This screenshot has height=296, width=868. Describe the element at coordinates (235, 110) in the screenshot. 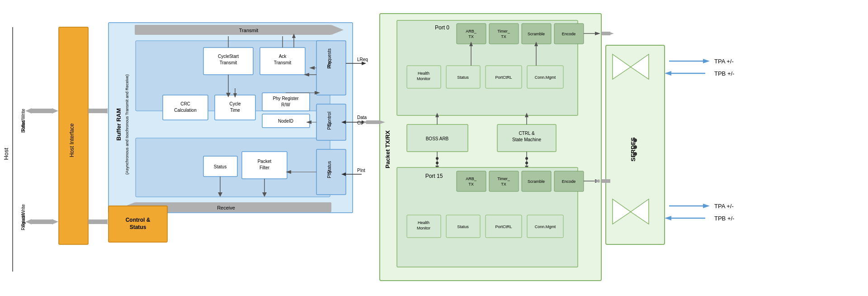

I see `cycle-time-label2: Time` at that location.